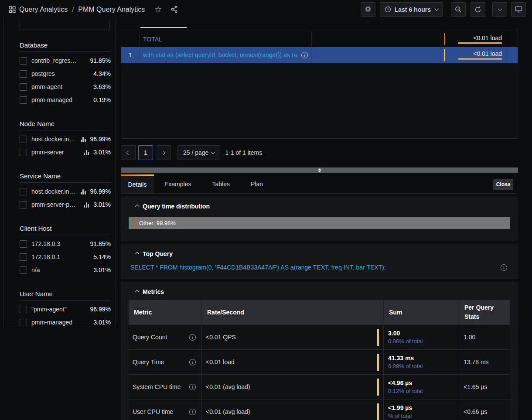 The height and width of the screenshot is (420, 532). I want to click on star-icon: ☆, so click(158, 10).